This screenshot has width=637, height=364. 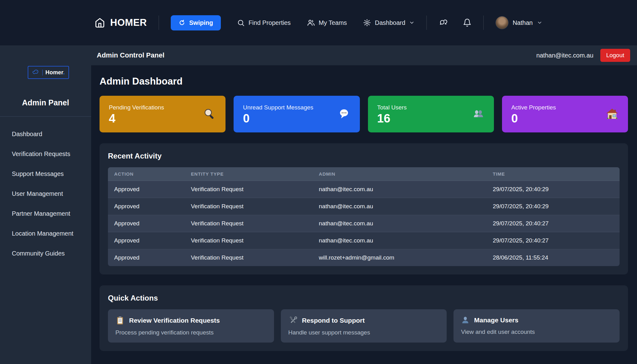 What do you see at coordinates (478, 114) in the screenshot?
I see `busts-icon` at bounding box center [478, 114].